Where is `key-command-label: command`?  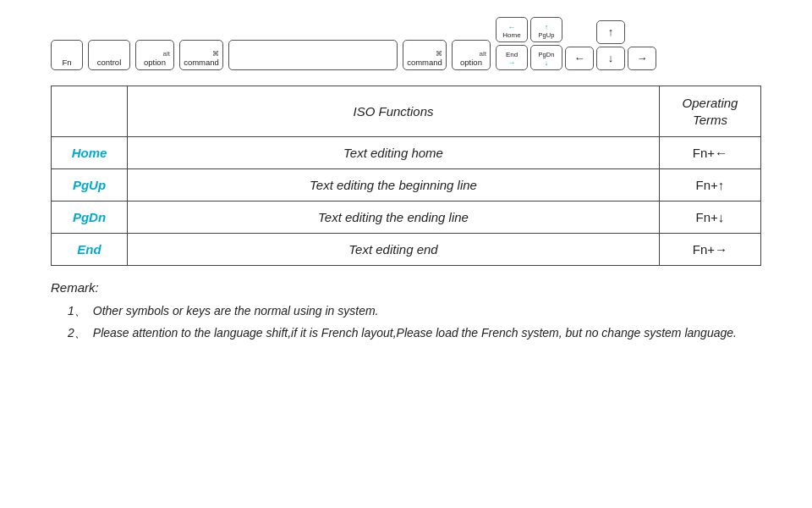
key-command-label: command is located at coordinates (201, 63).